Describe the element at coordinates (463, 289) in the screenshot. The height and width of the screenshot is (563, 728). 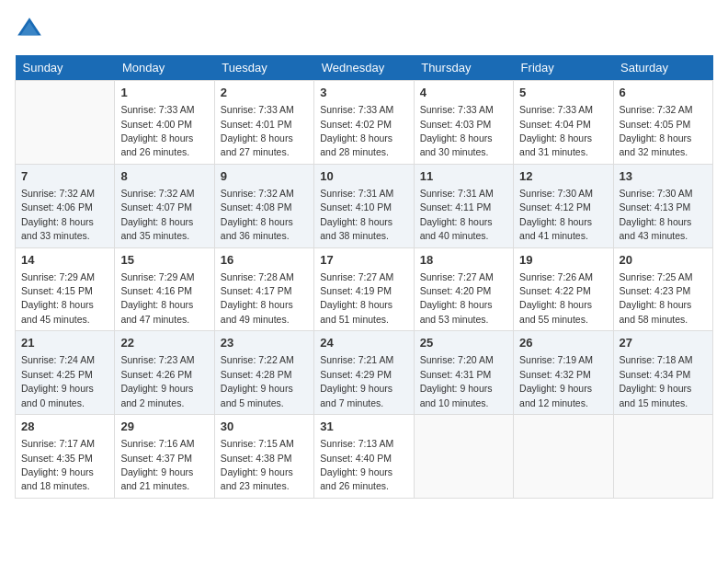
I see `calendar-cell: 18Sunrise: 7:27 AMSunset: 4:20 PMDayligh…` at that location.